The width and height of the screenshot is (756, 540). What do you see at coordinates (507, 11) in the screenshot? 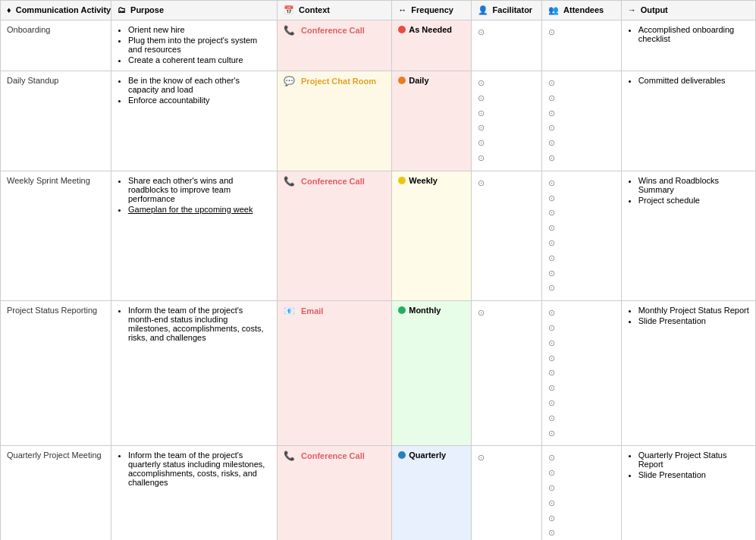
I see `header-facilitator: 👤 Facilitator` at bounding box center [507, 11].